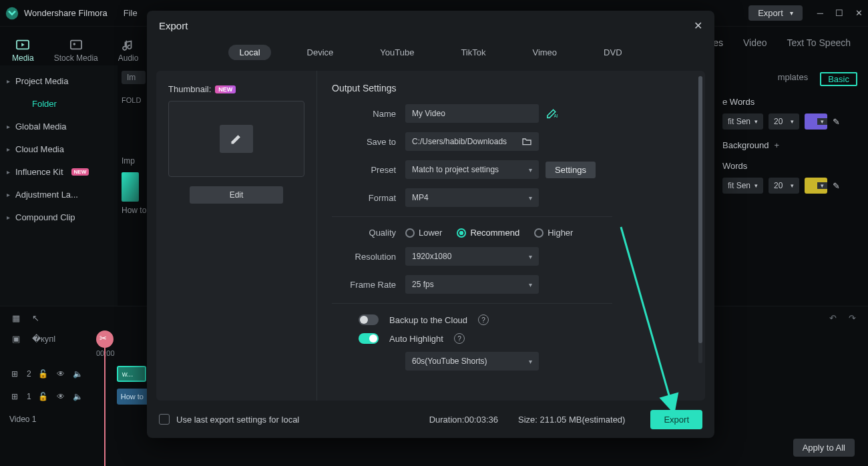  Describe the element at coordinates (136, 210) in the screenshot. I see `thumb-label-2: How to` at that location.